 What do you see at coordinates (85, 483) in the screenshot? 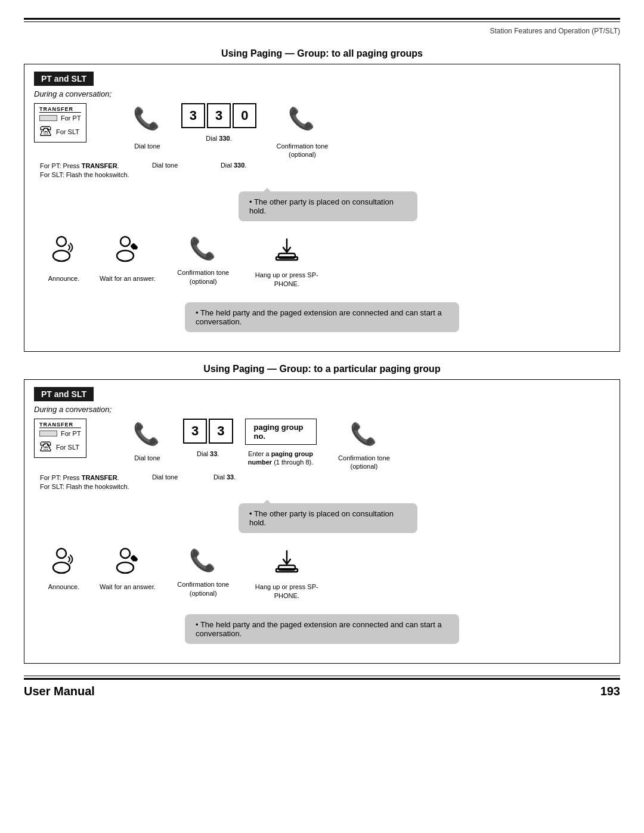
I see `section2-step1-label: For PT: Press TRANSFER.For SLT: Flash th…` at bounding box center [85, 483].